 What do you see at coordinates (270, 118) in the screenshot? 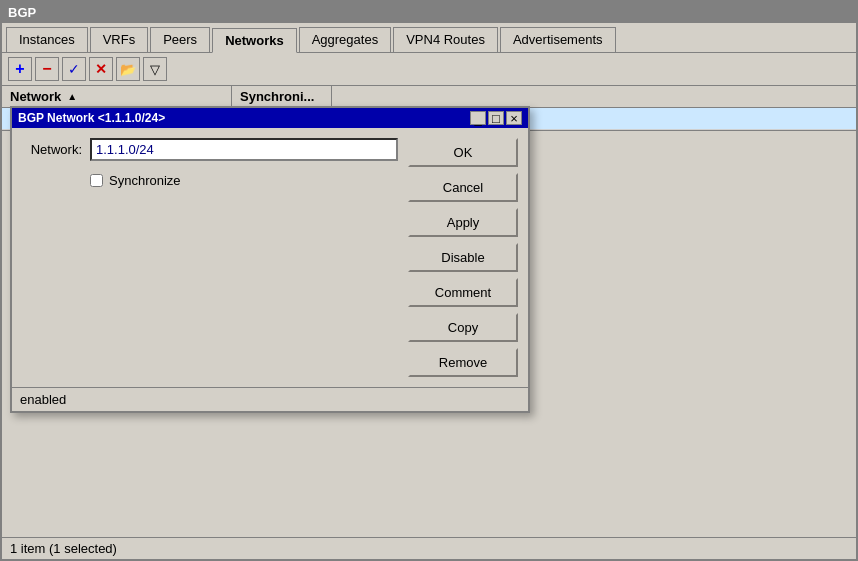
I see `modal-title-bar: BGP Network <1.1.1.0/24> _ □ ×` at bounding box center [270, 118].